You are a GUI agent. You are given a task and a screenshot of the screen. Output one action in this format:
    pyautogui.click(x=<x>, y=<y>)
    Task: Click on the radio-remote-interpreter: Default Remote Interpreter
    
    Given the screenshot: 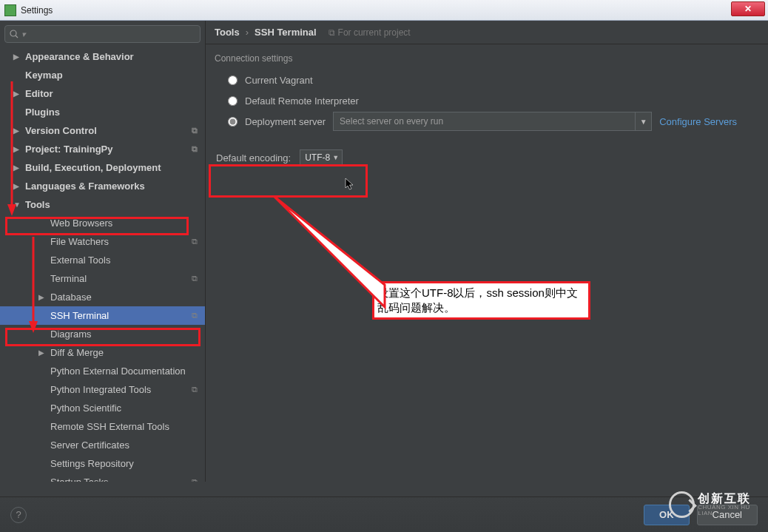 What is the action you would take?
    pyautogui.click(x=487, y=101)
    